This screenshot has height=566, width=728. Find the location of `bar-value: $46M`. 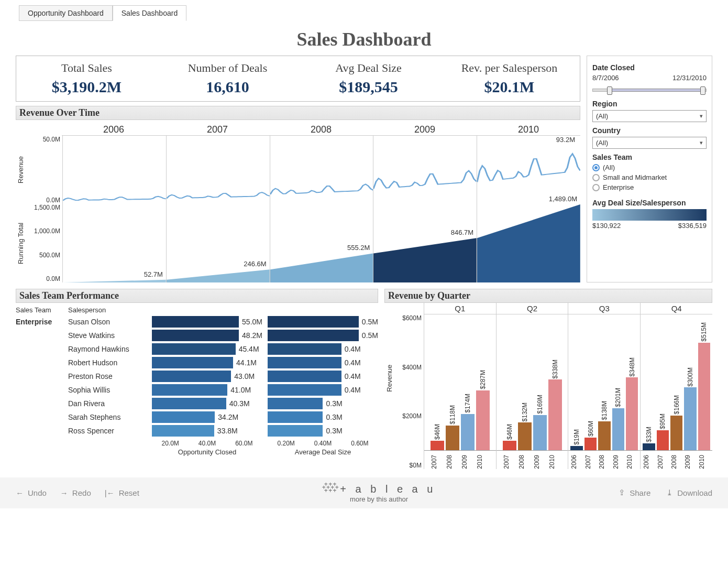

bar-value: $46M is located at coordinates (437, 432).